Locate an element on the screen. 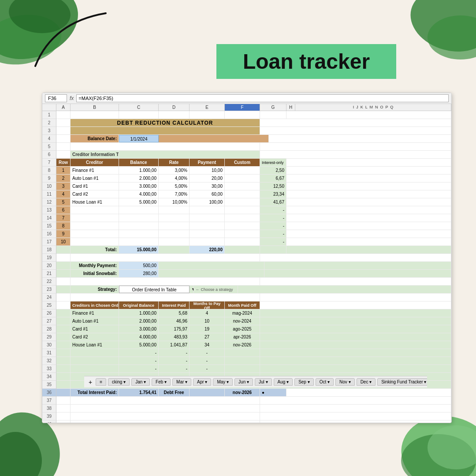 This screenshot has width=476, height=476. cell-d33: - is located at coordinates (174, 368).